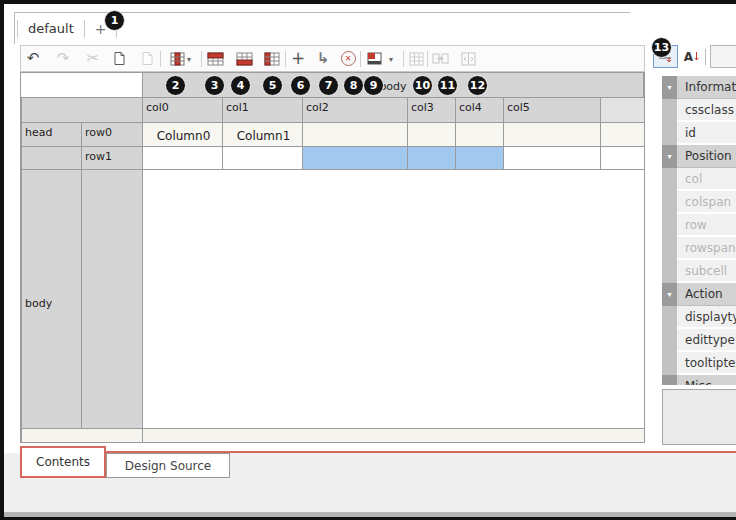 Image resolution: width=736 pixels, height=520 pixels. I want to click on insert-row-below-icon, so click(244, 58).